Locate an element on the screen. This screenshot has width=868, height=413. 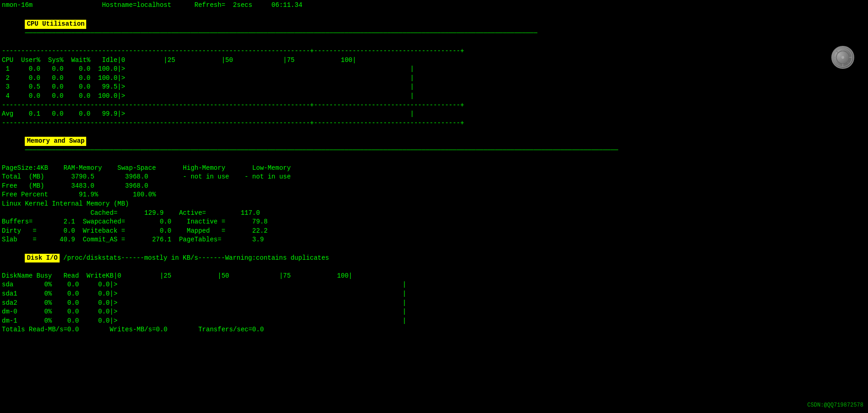
memory-section-header-line: Memory and Swap ────────────────────────… is located at coordinates (434, 145).